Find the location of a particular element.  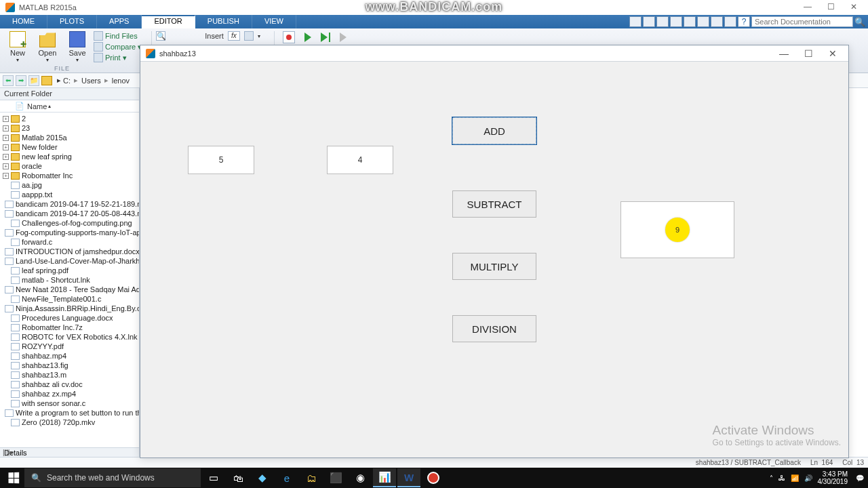

file-row: shahbaz ali cv.doc is located at coordinates (69, 384).